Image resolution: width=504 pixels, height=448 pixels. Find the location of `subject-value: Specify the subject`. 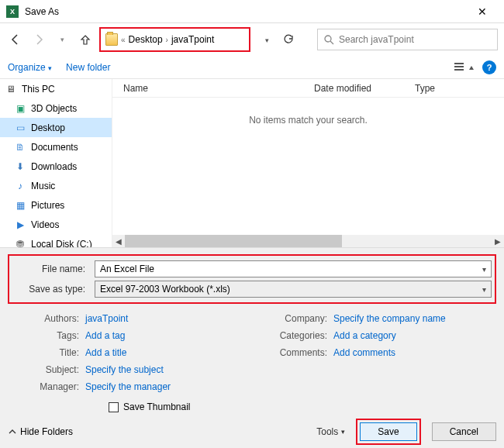

subject-value: Specify the subject is located at coordinates (124, 370).